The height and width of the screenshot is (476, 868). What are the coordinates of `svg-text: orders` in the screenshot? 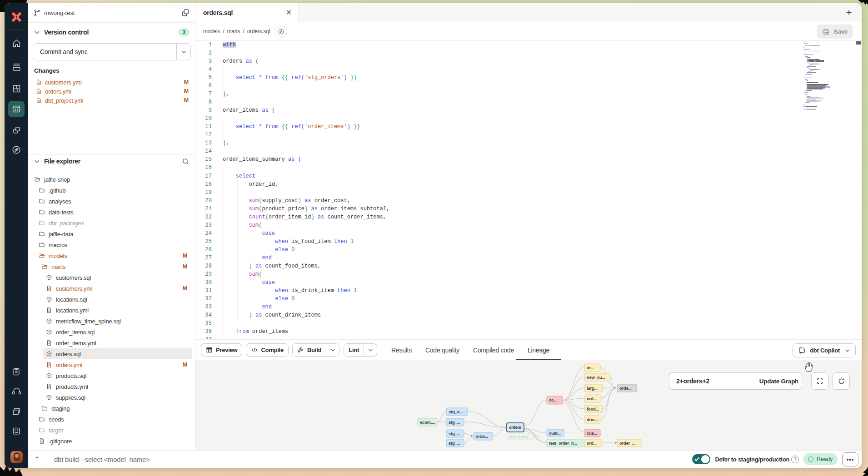 It's located at (515, 427).